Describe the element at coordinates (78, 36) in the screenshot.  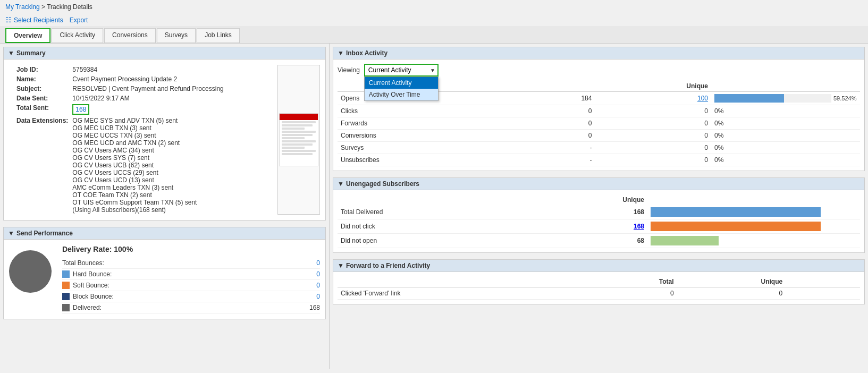
I see `tab-click-activity: Click Activity` at that location.